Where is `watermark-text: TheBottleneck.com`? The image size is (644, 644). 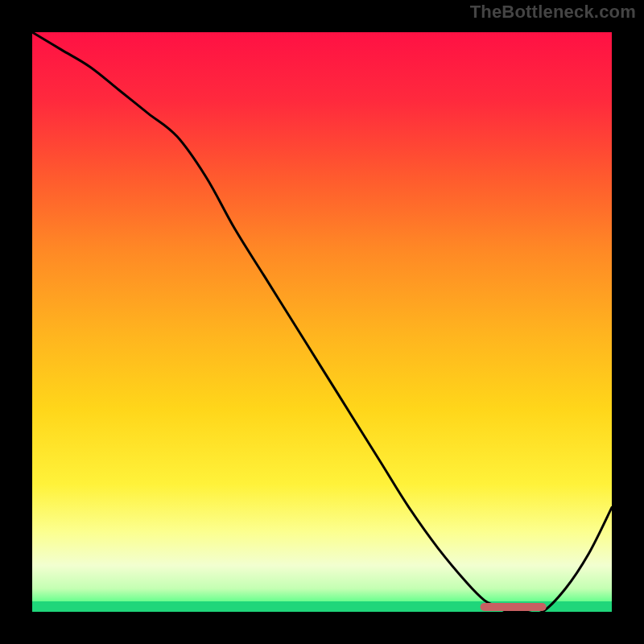 watermark-text: TheBottleneck.com is located at coordinates (553, 12).